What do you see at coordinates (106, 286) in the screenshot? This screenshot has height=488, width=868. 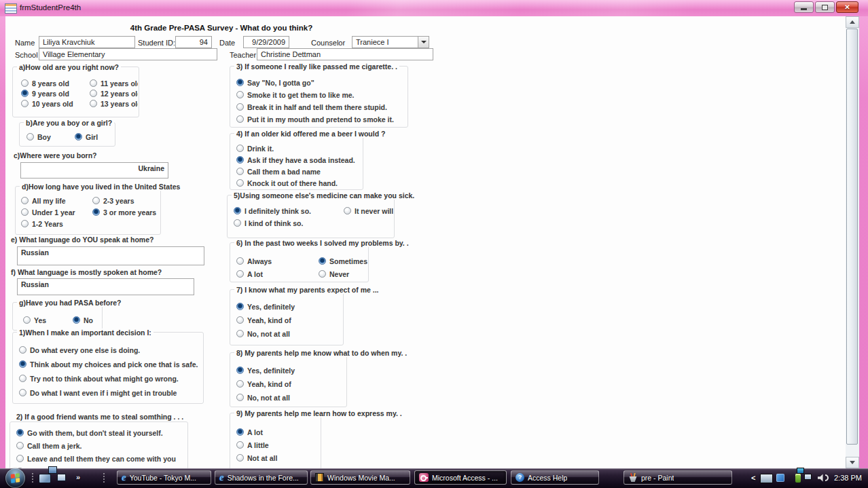 I see `text-input-f: Russian` at bounding box center [106, 286].